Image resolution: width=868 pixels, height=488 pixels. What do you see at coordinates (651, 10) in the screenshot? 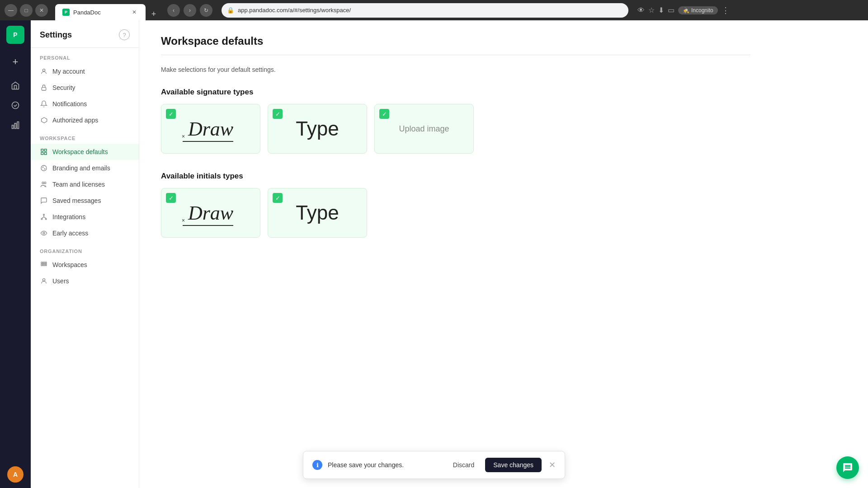
I see `star-icon: ☆` at bounding box center [651, 10].